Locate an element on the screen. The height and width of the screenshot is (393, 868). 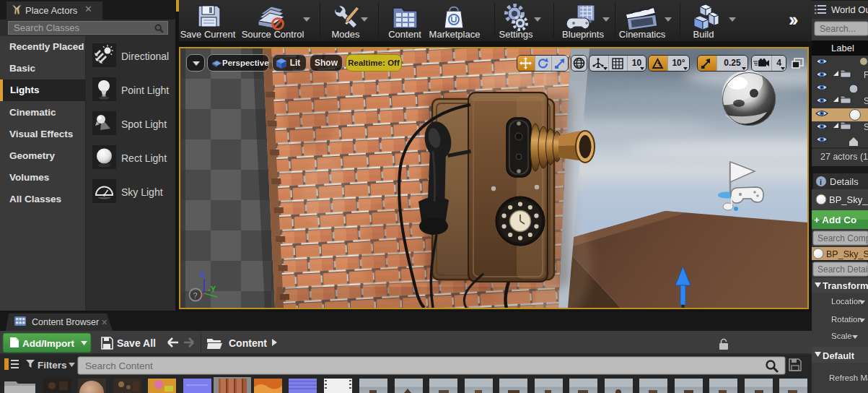
svg-text: Search Content is located at coordinates (119, 366).